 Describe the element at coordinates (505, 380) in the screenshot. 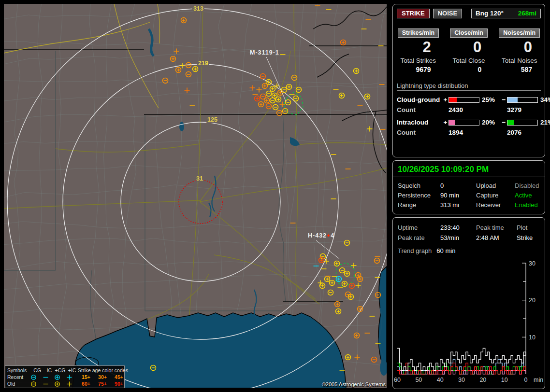

I see `x-tick-label: 10` at that location.